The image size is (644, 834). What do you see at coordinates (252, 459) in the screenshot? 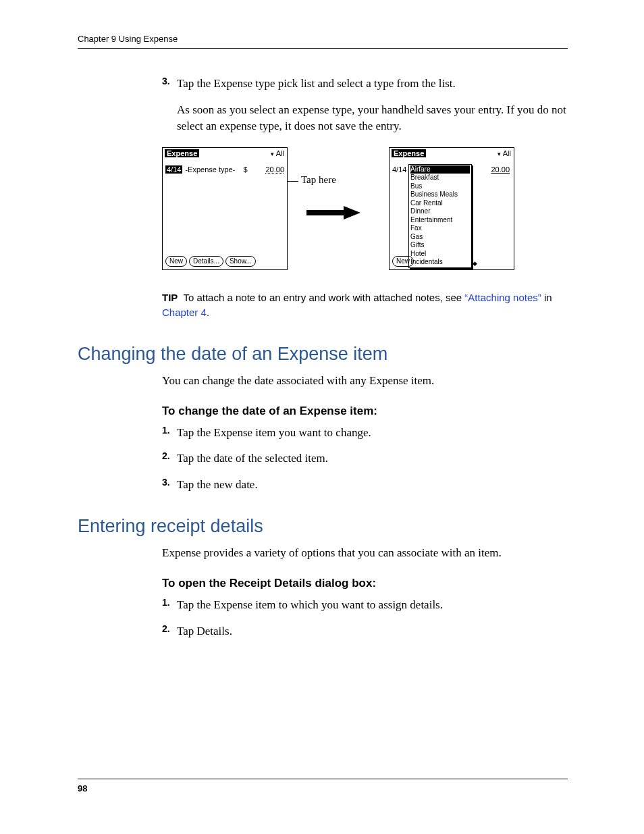
I see `step-text: Tap the date of the selected item.` at bounding box center [252, 459].